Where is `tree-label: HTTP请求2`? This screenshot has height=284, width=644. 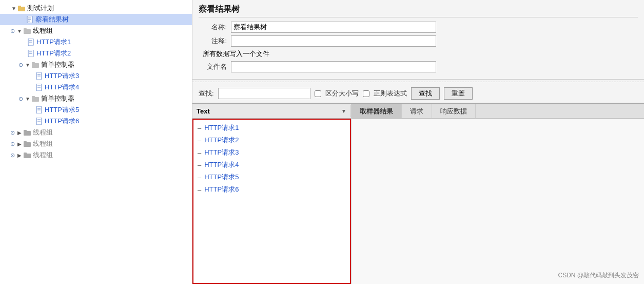 tree-label: HTTP请求2 is located at coordinates (53, 53).